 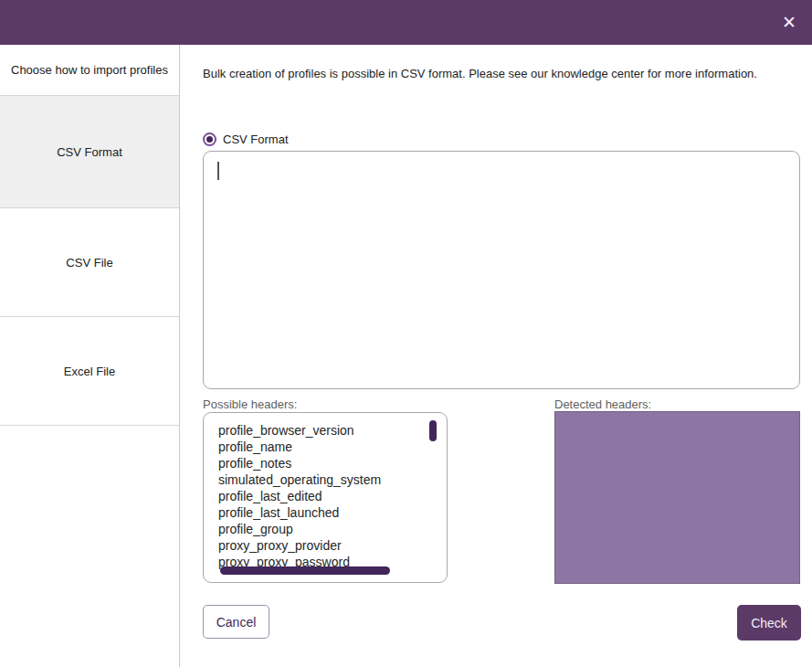 What do you see at coordinates (323, 529) in the screenshot?
I see `list-item: profile_group` at bounding box center [323, 529].